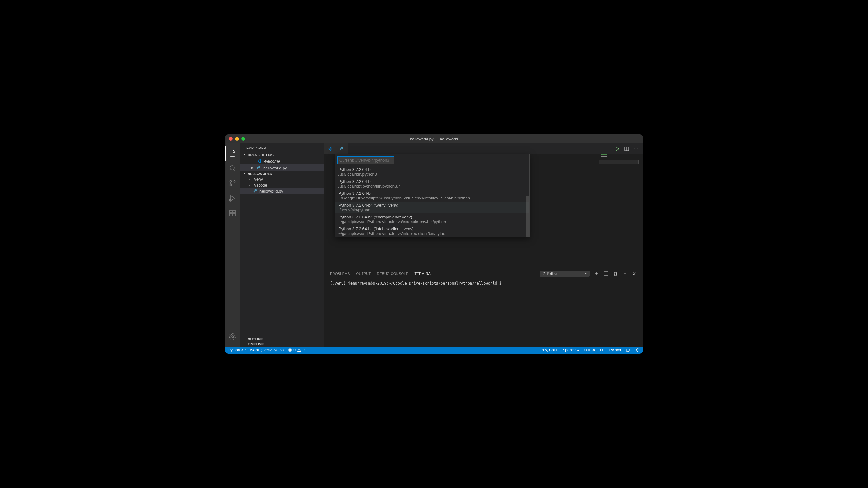 The height and width of the screenshot is (488, 868). Describe the element at coordinates (638, 350) in the screenshot. I see `status-notifications` at that location.